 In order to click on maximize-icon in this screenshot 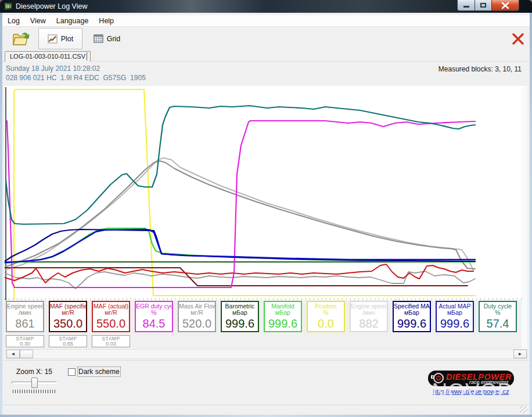, I will do `click(483, 5)`.